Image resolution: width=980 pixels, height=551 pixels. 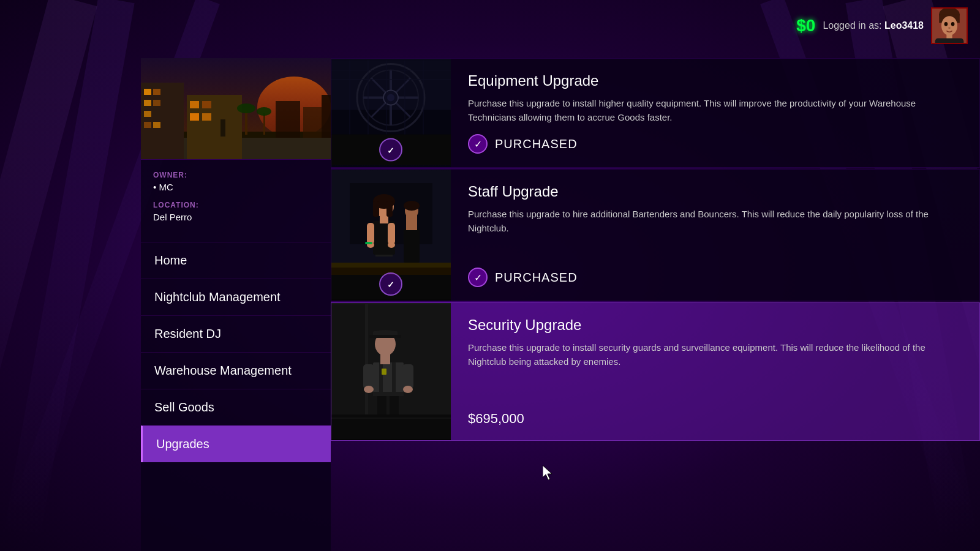 What do you see at coordinates (715, 81) in the screenshot?
I see `equipment-upgrade-title: Equipment Upgrade` at bounding box center [715, 81].